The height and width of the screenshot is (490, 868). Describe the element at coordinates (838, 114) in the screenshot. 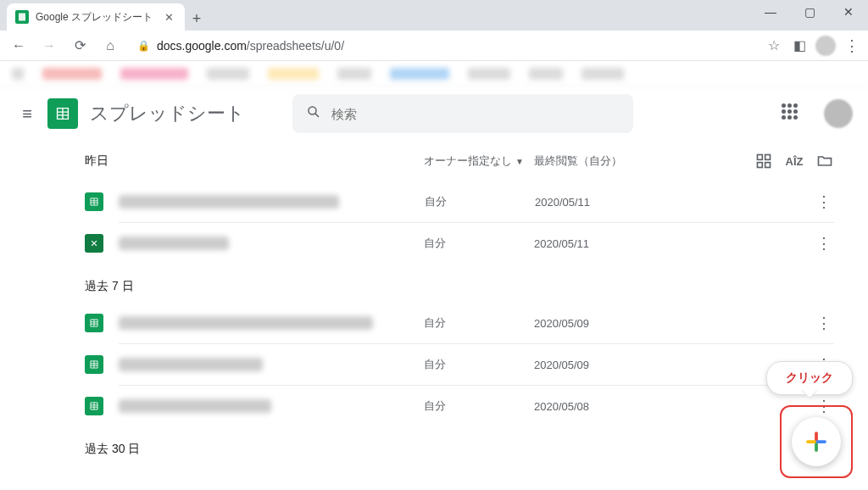

I see `account-avatar` at that location.